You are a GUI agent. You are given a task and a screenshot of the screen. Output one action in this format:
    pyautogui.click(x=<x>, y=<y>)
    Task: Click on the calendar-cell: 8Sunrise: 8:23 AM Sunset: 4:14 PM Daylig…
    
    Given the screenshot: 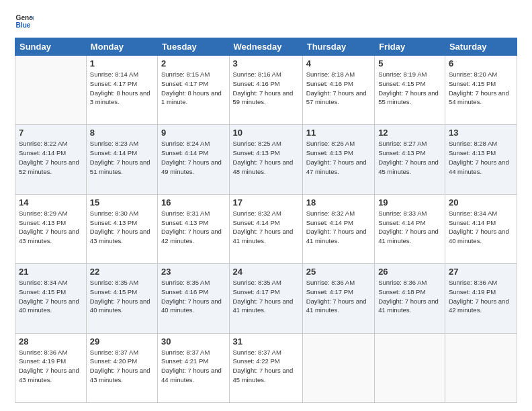 What is the action you would take?
    pyautogui.click(x=122, y=160)
    